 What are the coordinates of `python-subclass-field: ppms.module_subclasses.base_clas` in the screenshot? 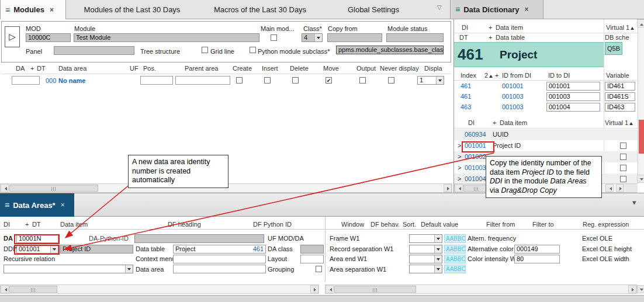 It's located at (390, 50).